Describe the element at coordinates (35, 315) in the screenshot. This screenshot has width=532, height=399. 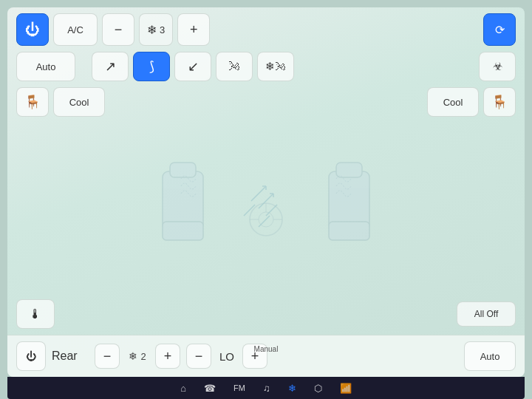
I see `steering-heat-icon: 🌡` at that location.